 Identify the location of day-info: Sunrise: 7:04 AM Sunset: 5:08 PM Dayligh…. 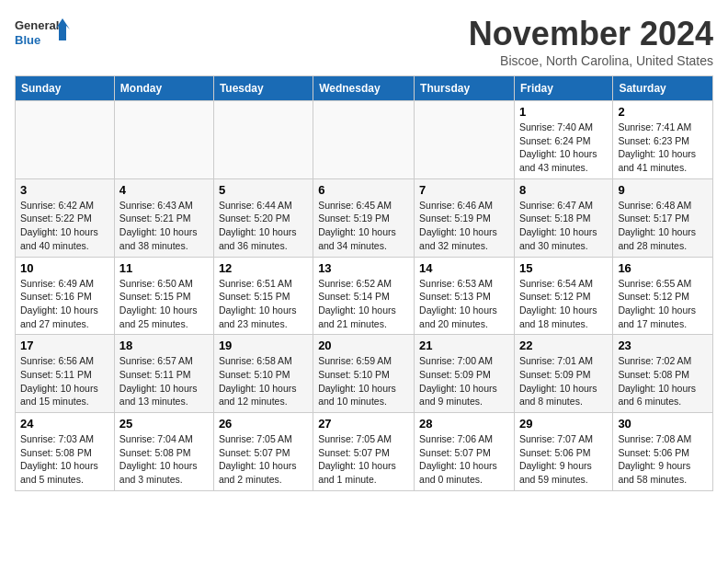
(164, 460).